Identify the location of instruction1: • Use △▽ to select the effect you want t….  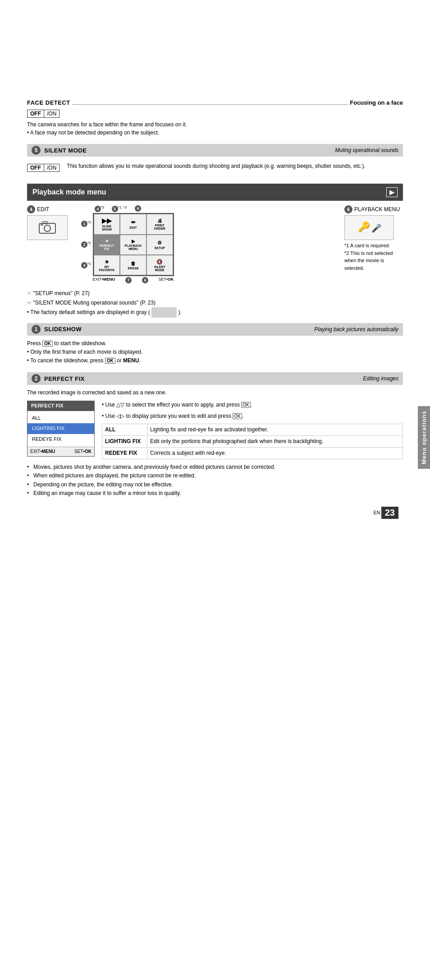
(252, 405).